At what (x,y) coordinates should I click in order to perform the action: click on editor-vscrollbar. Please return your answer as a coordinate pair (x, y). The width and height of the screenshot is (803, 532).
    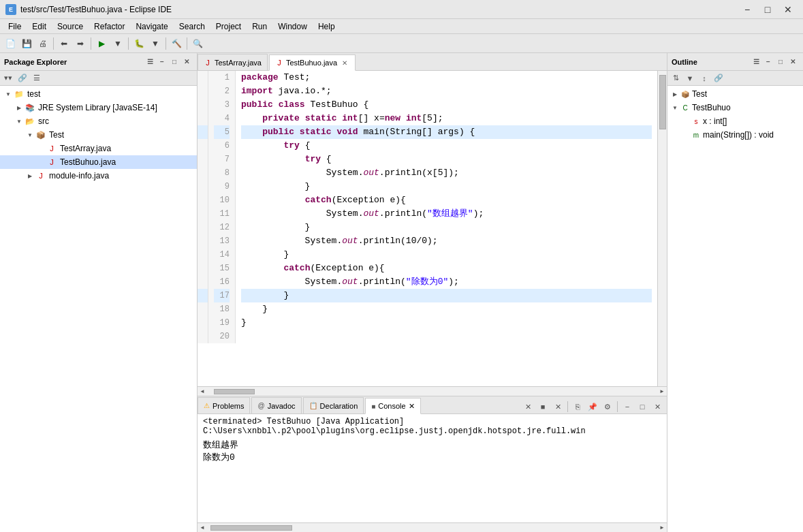
    Looking at the image, I should click on (662, 229).